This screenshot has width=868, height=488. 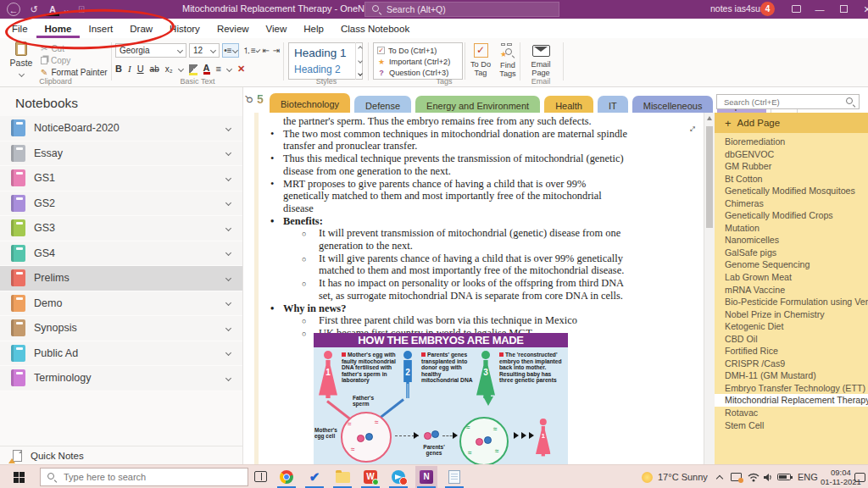 What do you see at coordinates (788, 102) in the screenshot?
I see `section-search-box` at bounding box center [788, 102].